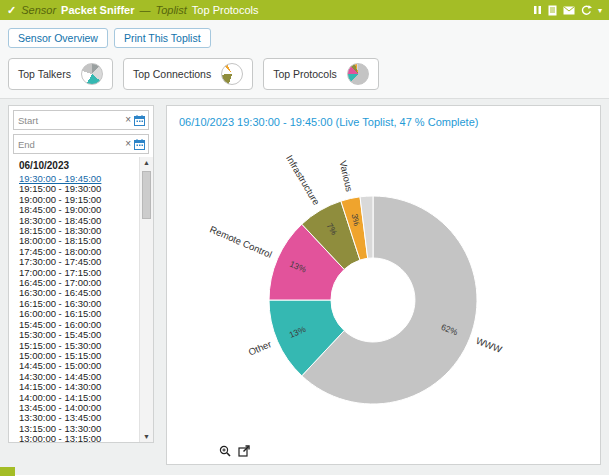 The height and width of the screenshot is (476, 609). What do you see at coordinates (538, 10) in the screenshot?
I see `pause-icon` at bounding box center [538, 10].